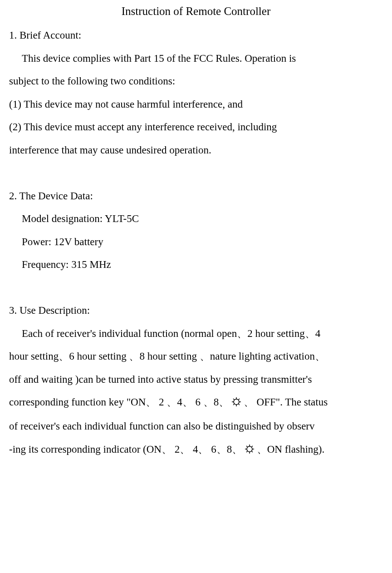  What do you see at coordinates (196, 265) in the screenshot?
I see `device-frequency: Frequency: 315 MHz` at bounding box center [196, 265].